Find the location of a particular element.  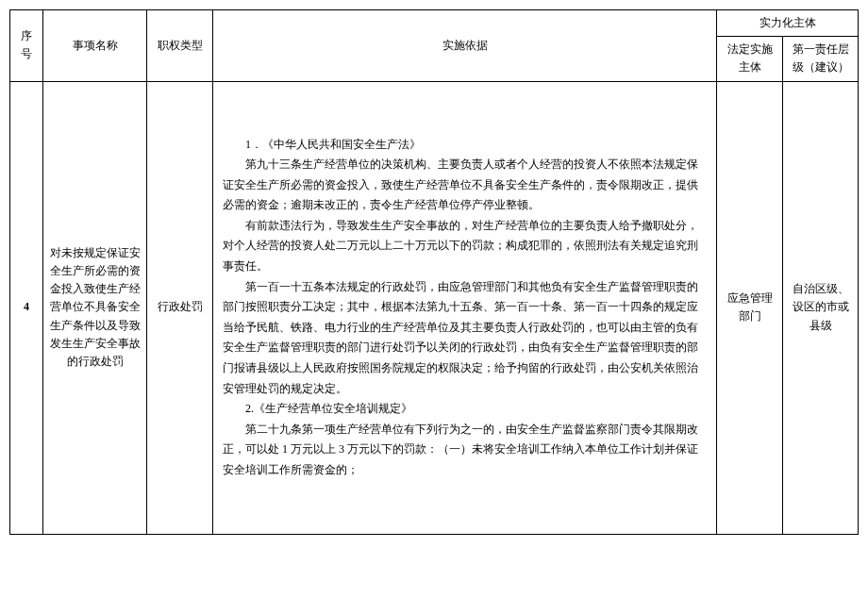

header-seq: 序号 is located at coordinates (26, 46).